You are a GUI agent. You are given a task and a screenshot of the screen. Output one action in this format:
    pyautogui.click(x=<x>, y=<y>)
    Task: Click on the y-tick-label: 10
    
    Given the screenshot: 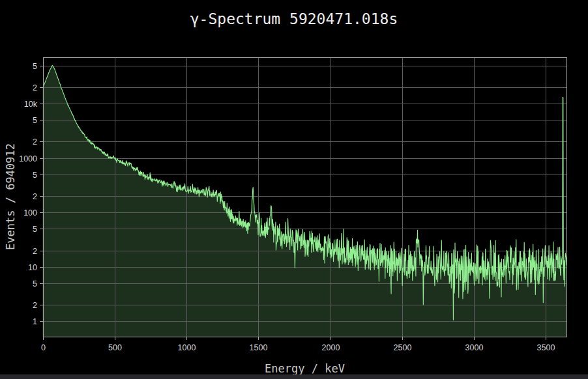 What is the action you would take?
    pyautogui.click(x=33, y=268)
    